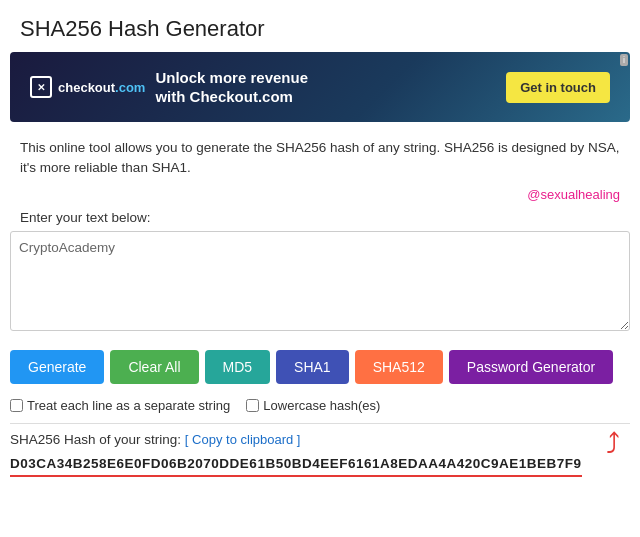 The width and height of the screenshot is (640, 537). I want to click on checkout-logo: ✕ checkout.com, so click(88, 87).